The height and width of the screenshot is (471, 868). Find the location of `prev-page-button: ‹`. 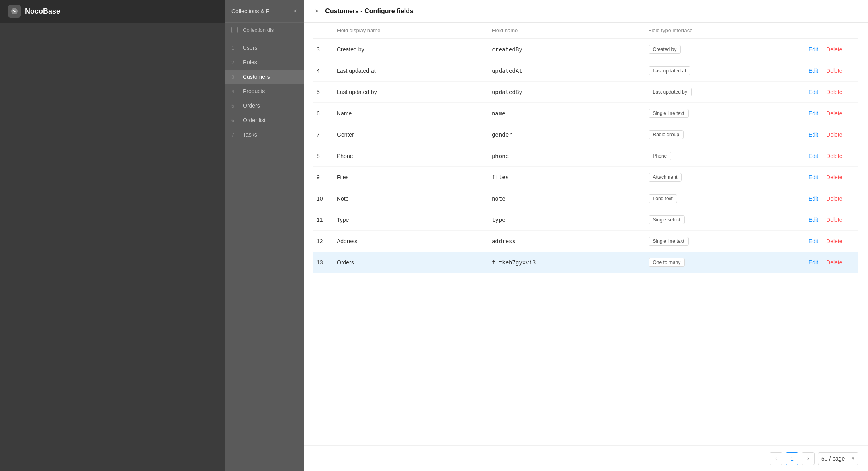

prev-page-button: ‹ is located at coordinates (776, 459).